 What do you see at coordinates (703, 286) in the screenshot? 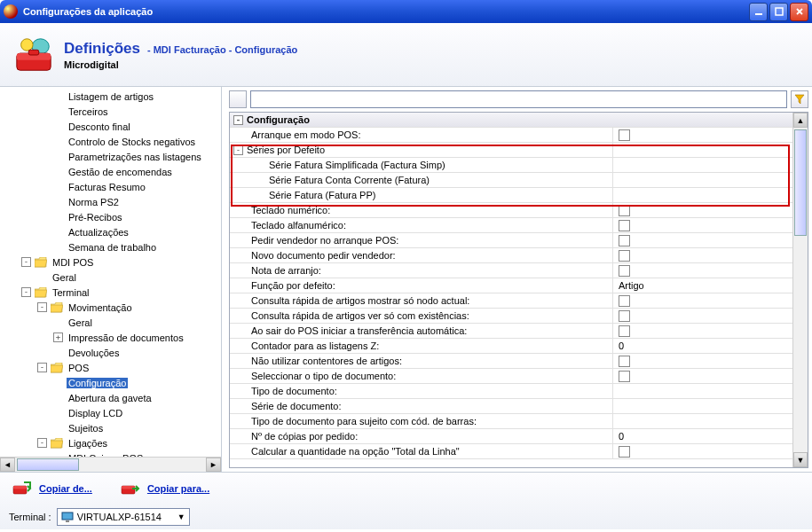
I see `property-value-cell: Artigo` at bounding box center [703, 286].